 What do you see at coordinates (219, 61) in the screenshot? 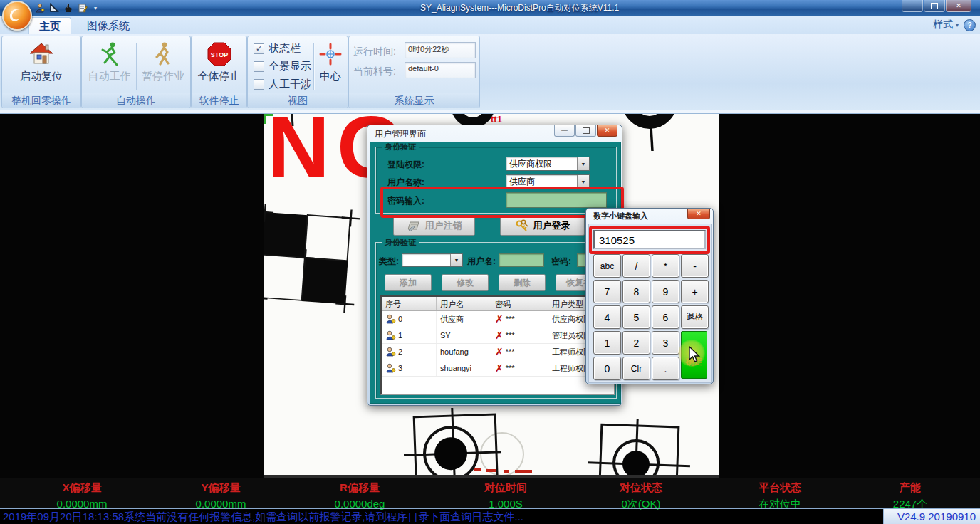
I see `stop-all-button: STOP 全体停止` at bounding box center [219, 61].